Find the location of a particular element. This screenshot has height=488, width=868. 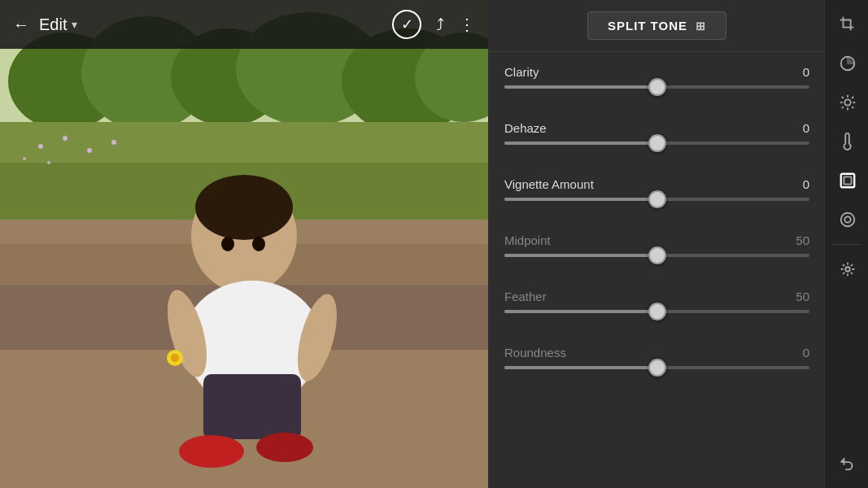

detail-icon is located at coordinates (848, 269).